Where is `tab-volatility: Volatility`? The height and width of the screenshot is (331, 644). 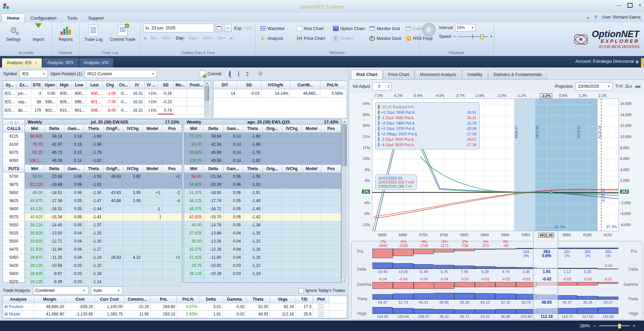 tab-volatility: Volatility is located at coordinates (475, 74).